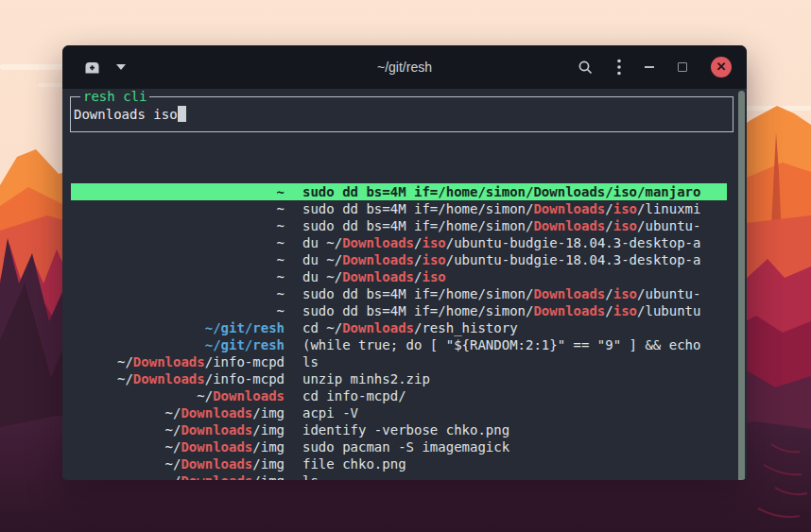  I want to click on close-icon: ✕, so click(721, 67).